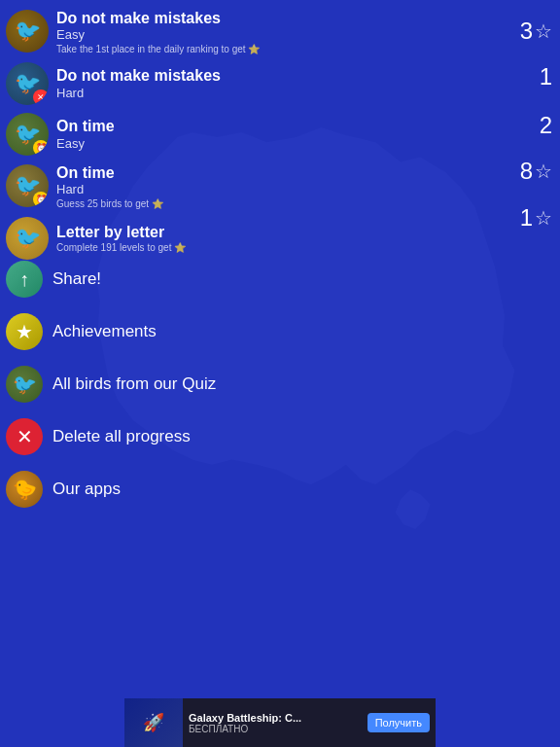 This screenshot has width=560, height=747. I want to click on star-icon-no_mistakes_easy: ☆, so click(543, 31).